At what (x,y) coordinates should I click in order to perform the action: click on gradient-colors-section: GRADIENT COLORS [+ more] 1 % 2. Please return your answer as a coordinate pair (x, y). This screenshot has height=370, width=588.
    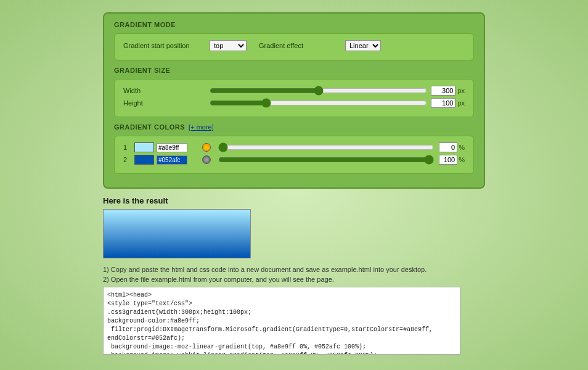
    Looking at the image, I should click on (294, 149).